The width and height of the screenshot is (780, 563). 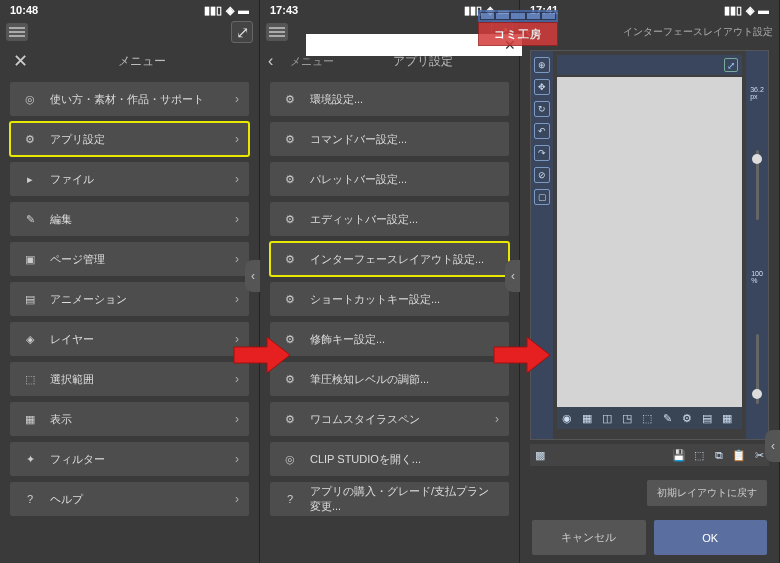 What do you see at coordinates (542, 175) in the screenshot?
I see `tool-clear-icon: ⊘` at bounding box center [542, 175].